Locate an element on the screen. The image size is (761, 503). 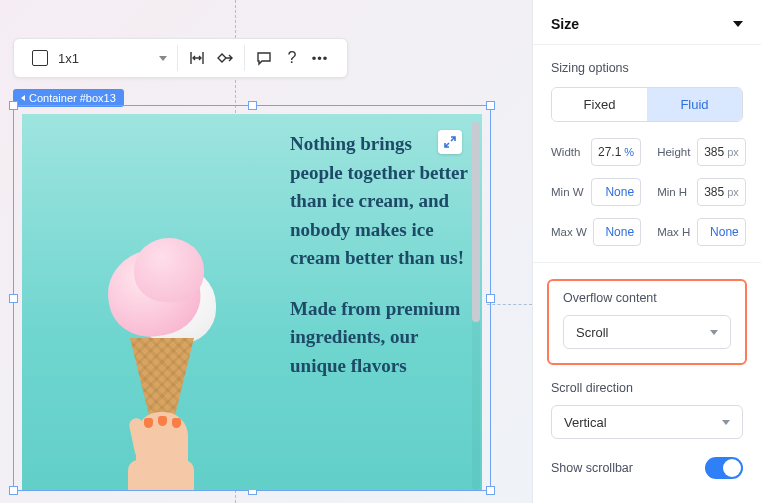
chevron-left-icon is located at coordinates (23, 98).